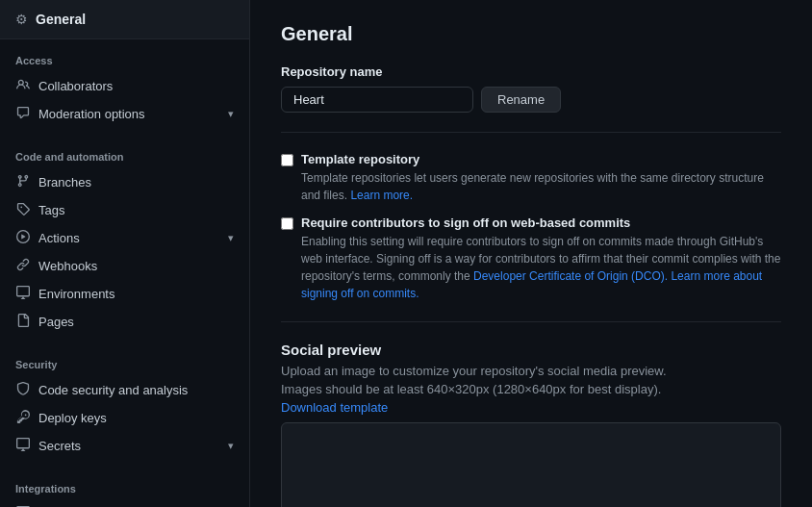 This screenshot has height=507, width=812. Describe the element at coordinates (125, 87) in the screenshot. I see `sidebar-item-collaborators: Collaborators` at that location.